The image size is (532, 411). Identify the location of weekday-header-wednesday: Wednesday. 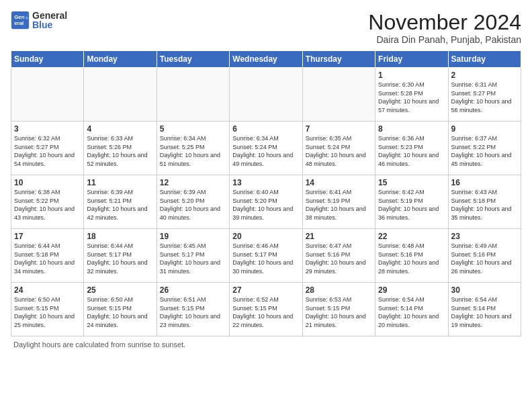
(266, 59).